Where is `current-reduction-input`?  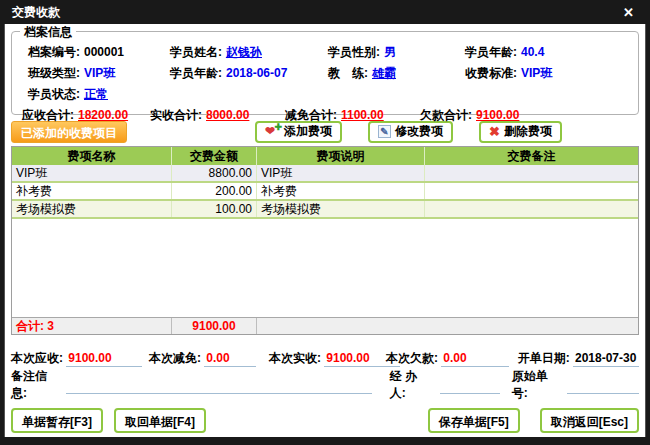
current-reduction-input is located at coordinates (230, 358).